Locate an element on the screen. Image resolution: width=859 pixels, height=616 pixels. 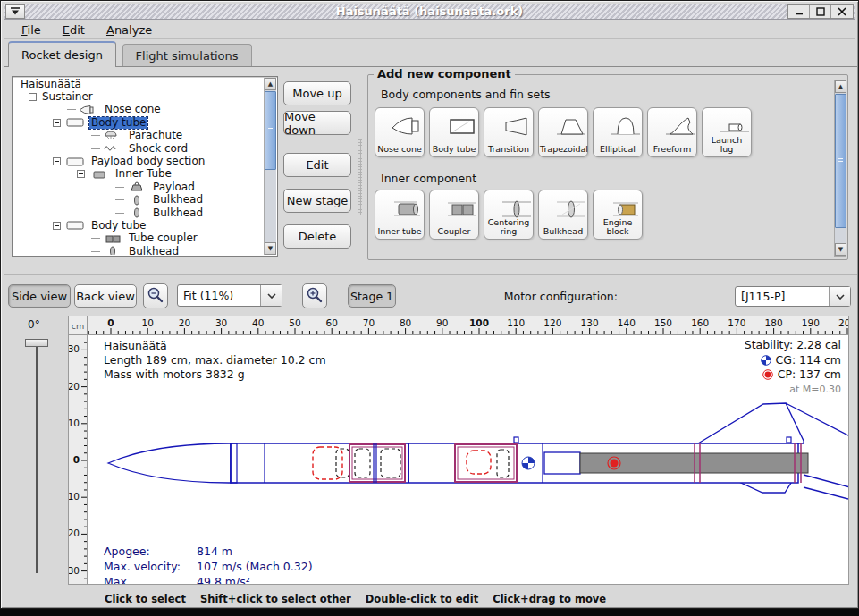
zoom-out-button is located at coordinates (156, 296).